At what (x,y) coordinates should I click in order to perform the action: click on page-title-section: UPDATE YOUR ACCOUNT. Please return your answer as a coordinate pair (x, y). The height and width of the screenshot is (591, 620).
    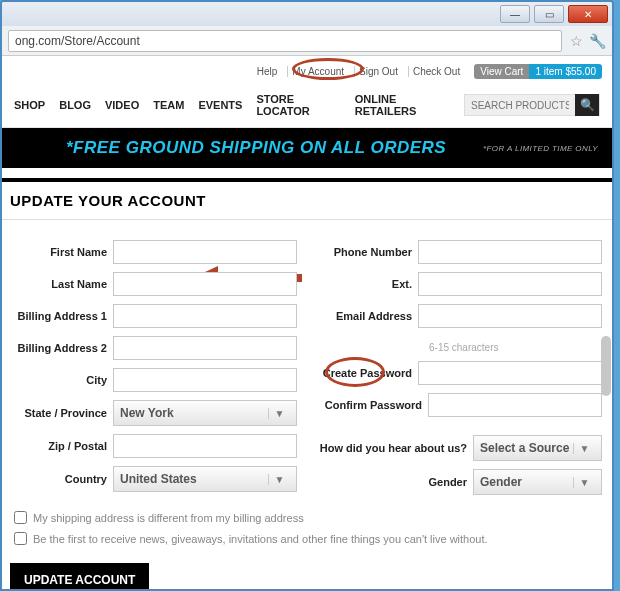
    Looking at the image, I should click on (307, 199).